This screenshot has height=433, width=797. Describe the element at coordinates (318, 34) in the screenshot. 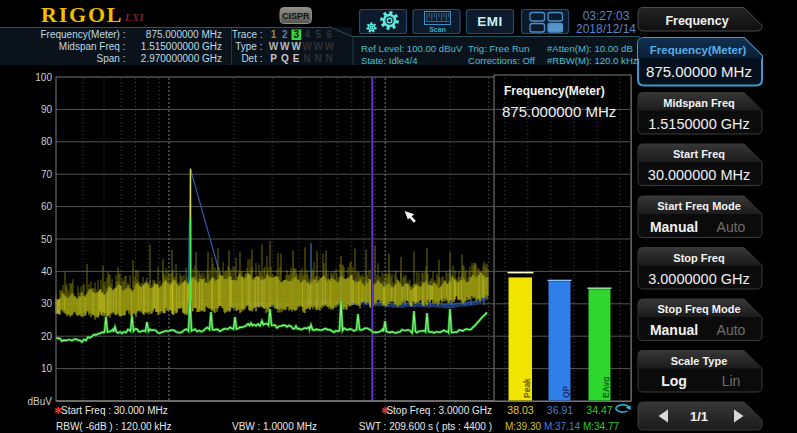

I see `svg-text: 5` at that location.